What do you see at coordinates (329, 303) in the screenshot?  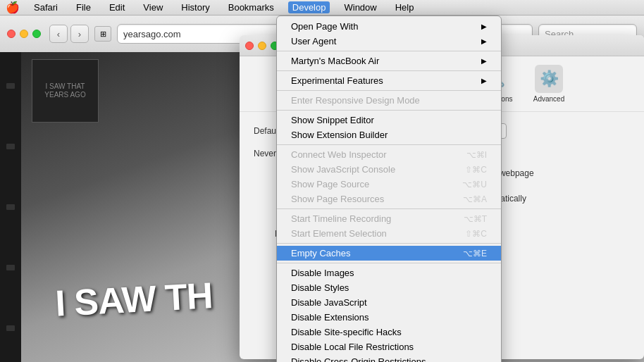 I see `disable-javascript-label: Disable JavaScript` at bounding box center [329, 303].